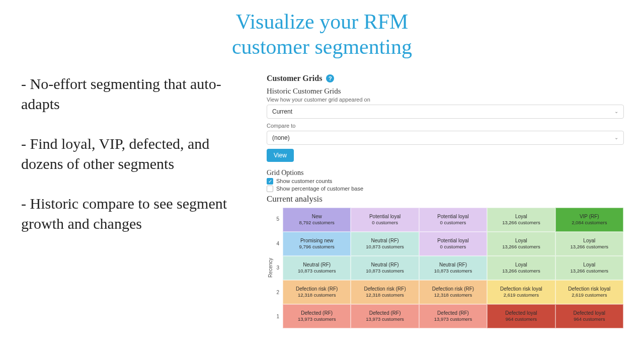  I want to click on bullet-3: - Historic compare to see segment growth…, so click(131, 214).